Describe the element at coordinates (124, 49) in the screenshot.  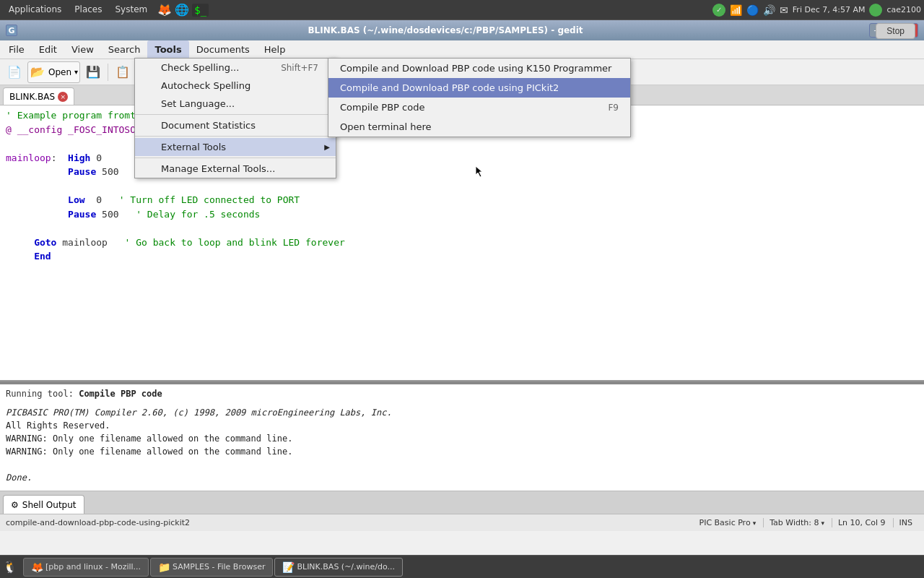
I see `menu-search: Search` at that location.